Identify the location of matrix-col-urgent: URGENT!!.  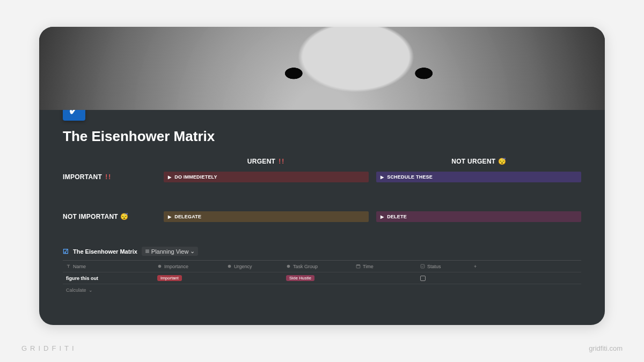
(266, 161).